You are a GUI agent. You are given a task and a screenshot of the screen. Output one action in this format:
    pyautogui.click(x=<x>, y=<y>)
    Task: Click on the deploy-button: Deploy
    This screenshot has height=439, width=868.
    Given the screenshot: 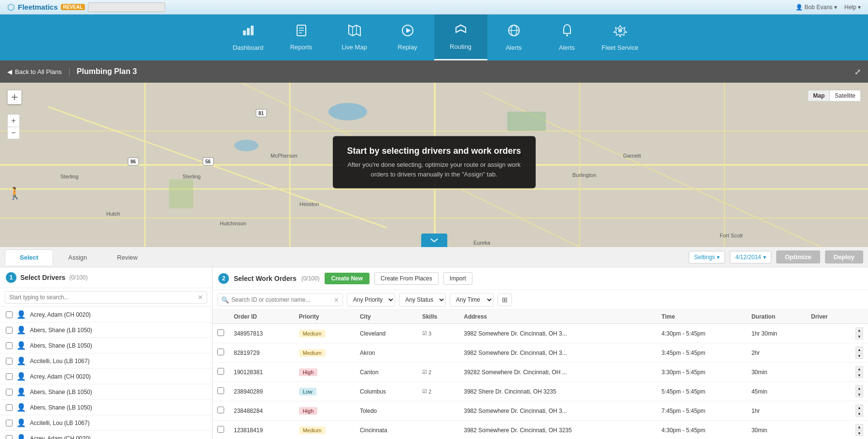 What is the action you would take?
    pyautogui.click(x=844, y=257)
    